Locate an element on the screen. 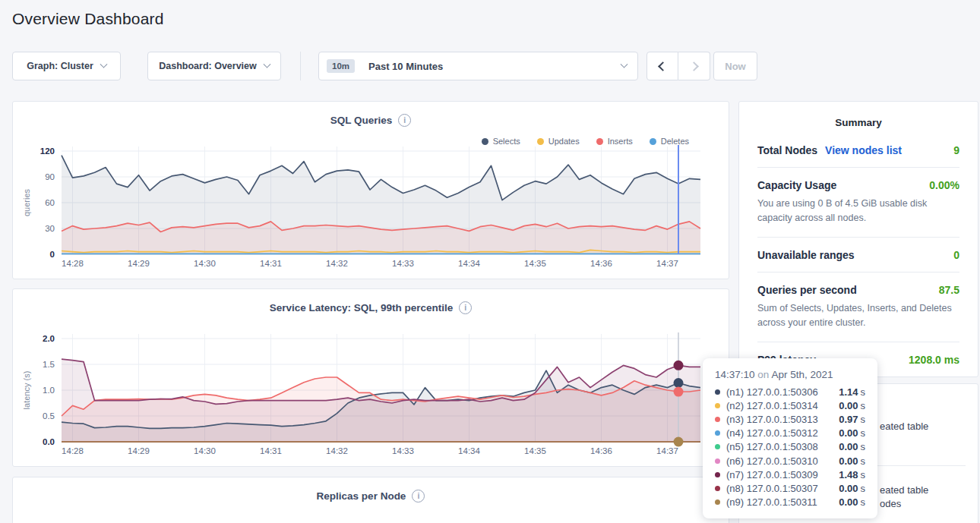  replicas-per-node-title: Replicas per Node is located at coordinates (362, 496).